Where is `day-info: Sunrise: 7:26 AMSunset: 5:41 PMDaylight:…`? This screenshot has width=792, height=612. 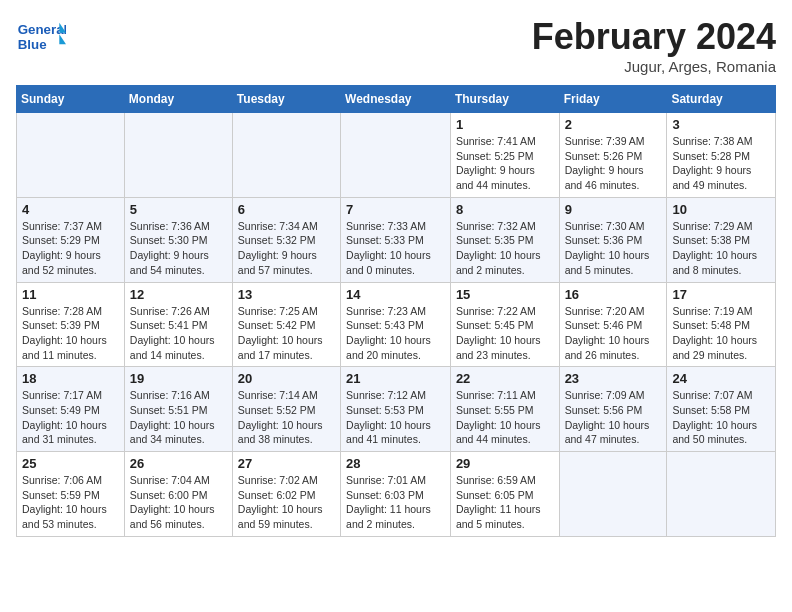
day-info: Sunrise: 7:26 AMSunset: 5:41 PMDaylight:… is located at coordinates (178, 334).